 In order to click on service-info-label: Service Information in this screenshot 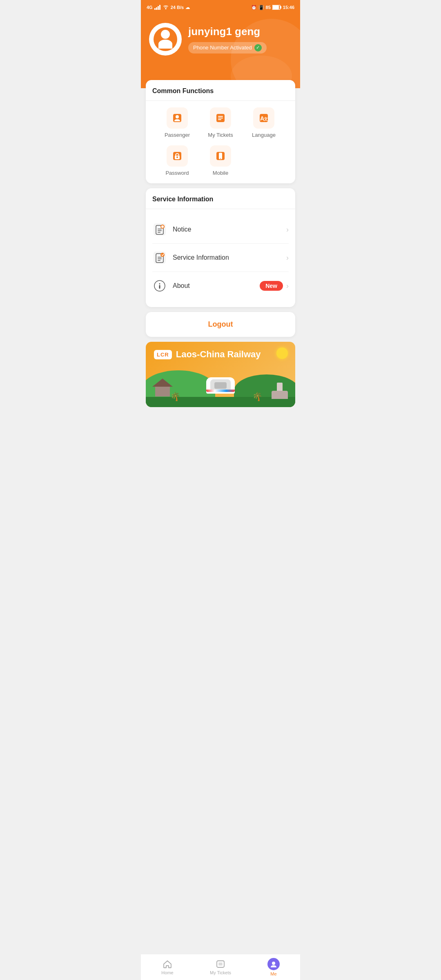, I will do `click(229, 258)`.